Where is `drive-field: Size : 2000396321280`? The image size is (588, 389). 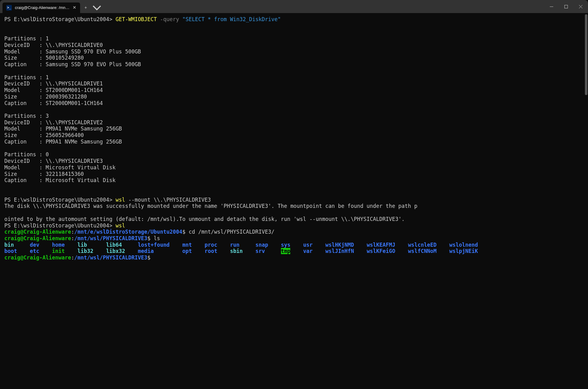
drive-field: Size : 2000396321280 is located at coordinates (46, 97).